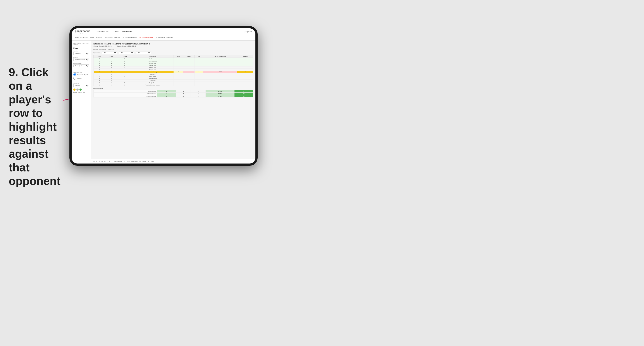 The image size is (644, 346). What do you see at coordinates (122, 46) in the screenshot?
I see `division-record-label: Division Record:` at bounding box center [122, 46].